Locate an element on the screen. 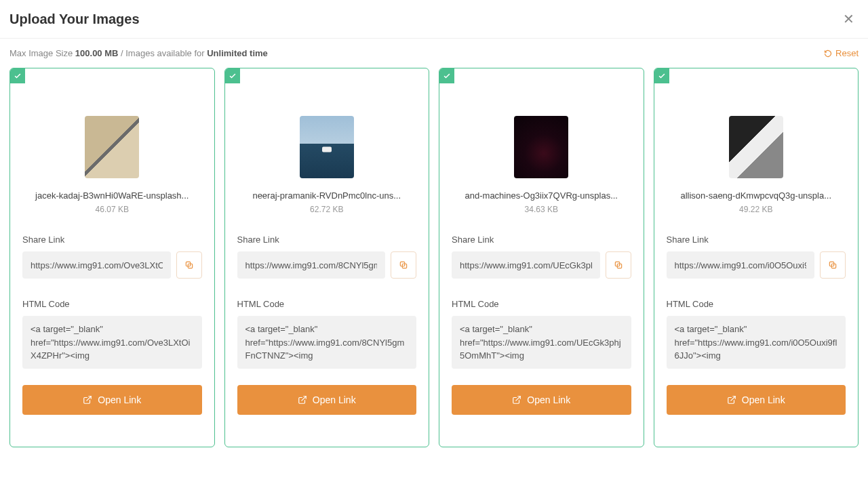 This screenshot has width=868, height=488. filesize-text: 34.63 KB is located at coordinates (541, 209).